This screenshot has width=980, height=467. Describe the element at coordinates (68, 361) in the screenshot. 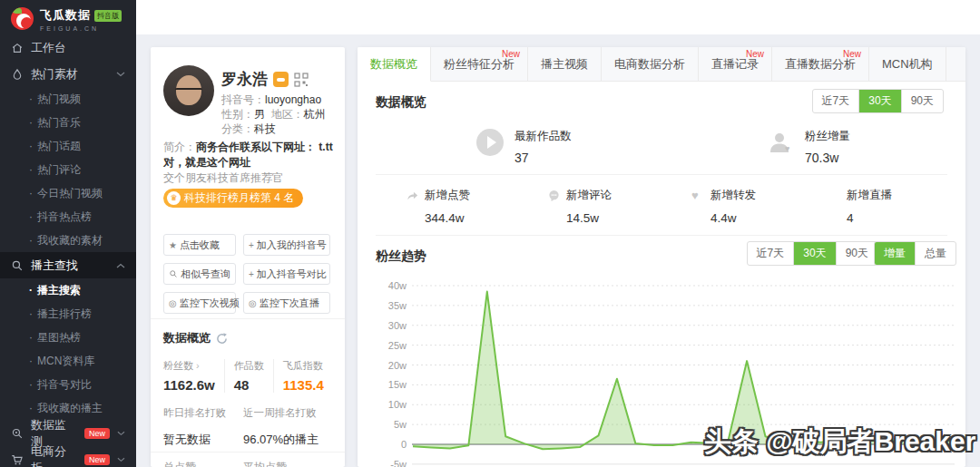

I see `sidebar-subitem: MCN资料库` at that location.